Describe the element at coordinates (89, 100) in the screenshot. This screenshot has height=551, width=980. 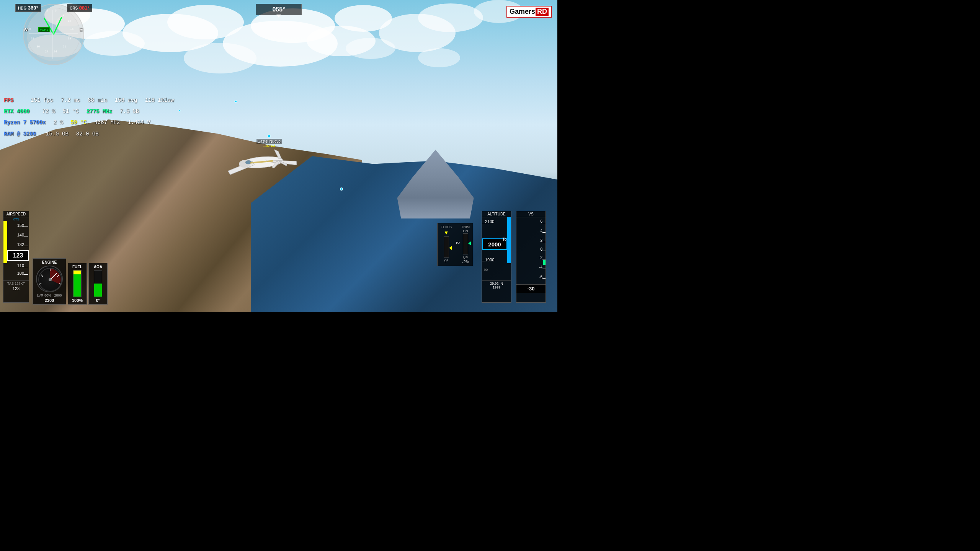
I see `fps-row: FPS 151 fps 7.2 ms 88 min 156 avg 118 1%…` at that location.